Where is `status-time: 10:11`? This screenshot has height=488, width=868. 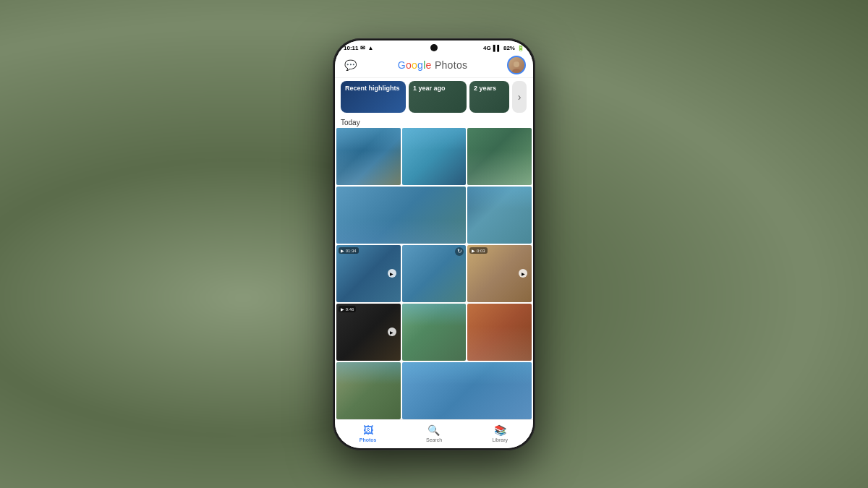
status-time: 10:11 is located at coordinates (351, 48).